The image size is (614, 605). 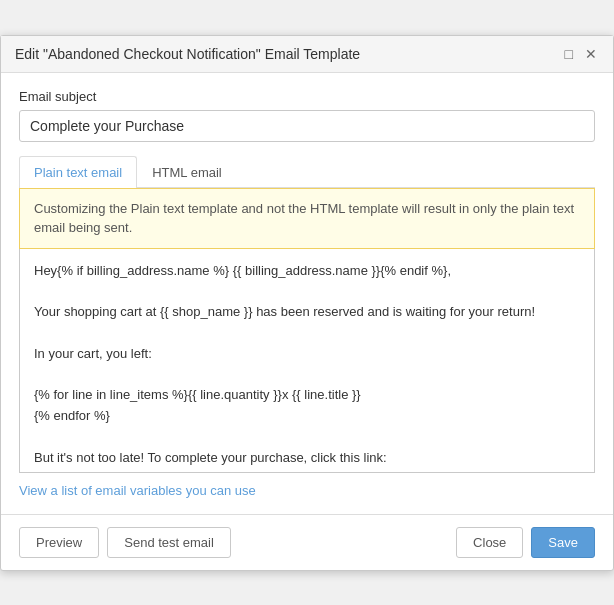 What do you see at coordinates (188, 54) in the screenshot?
I see `modal-title: Edit "Abandoned Checkout Notification" E…` at bounding box center [188, 54].